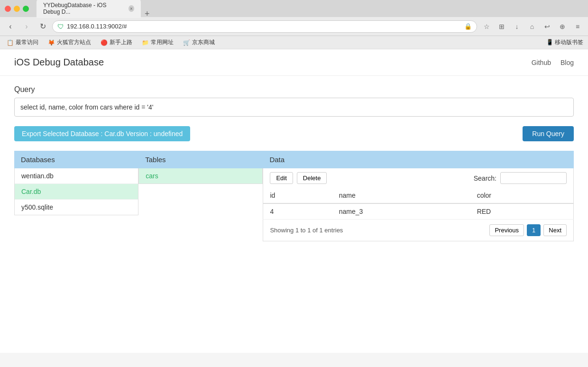  I want to click on history-icon: ↩, so click(547, 27).